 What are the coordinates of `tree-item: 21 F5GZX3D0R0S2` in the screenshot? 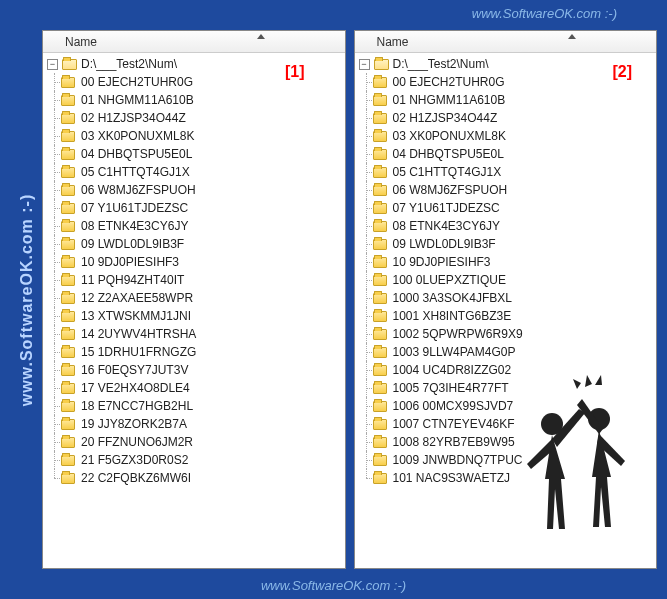 It's located at (194, 460).